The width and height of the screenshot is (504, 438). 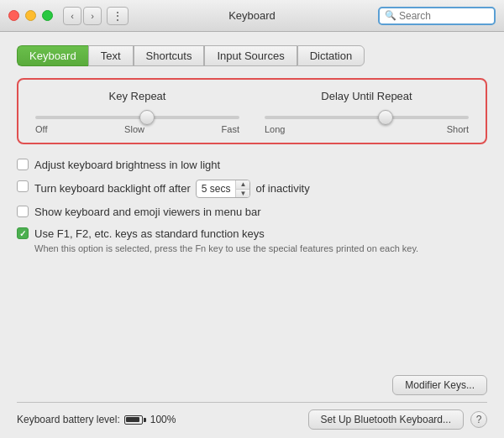 What do you see at coordinates (386, 420) in the screenshot?
I see `bluetooth-keyboard-button: Set Up Bluetooth Keyboard...` at bounding box center [386, 420].